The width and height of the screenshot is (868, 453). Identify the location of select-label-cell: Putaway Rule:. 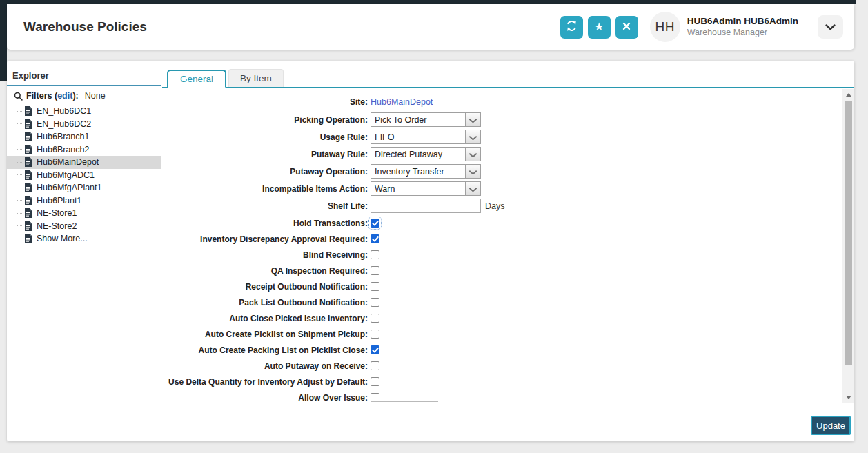
(266, 154).